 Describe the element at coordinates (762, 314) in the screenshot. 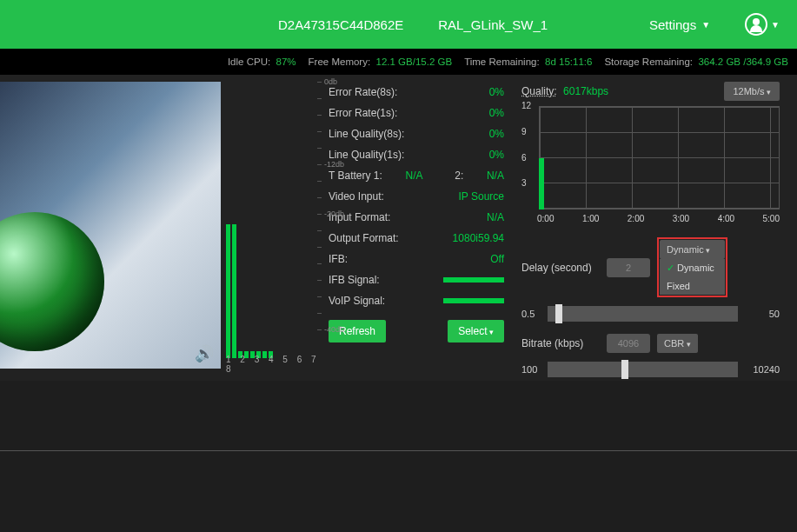

I see `delay-max: 50` at that location.